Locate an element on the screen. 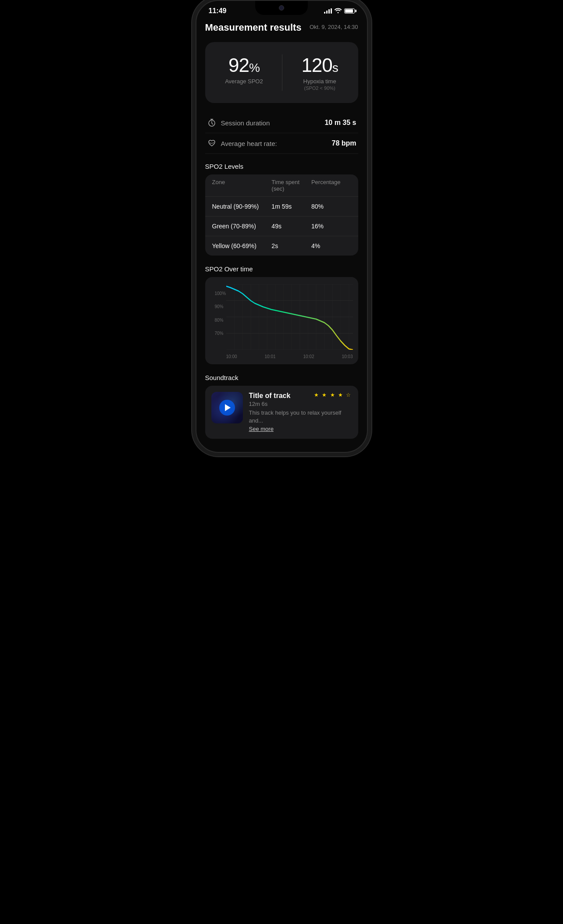 Image resolution: width=563 pixels, height=924 pixels. timer-icon is located at coordinates (212, 123).